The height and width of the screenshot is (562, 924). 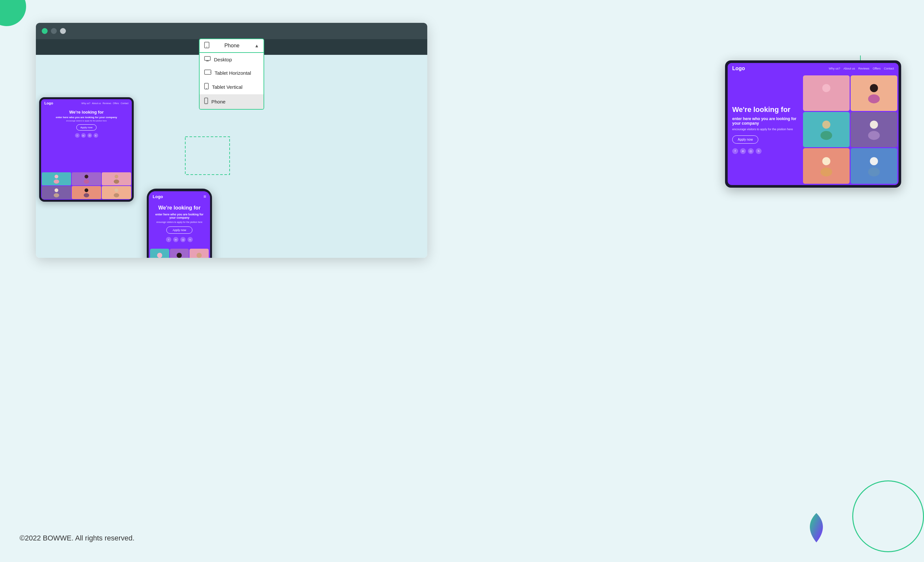 What do you see at coordinates (206, 87) in the screenshot?
I see `tablet-vertical-icon` at bounding box center [206, 87].